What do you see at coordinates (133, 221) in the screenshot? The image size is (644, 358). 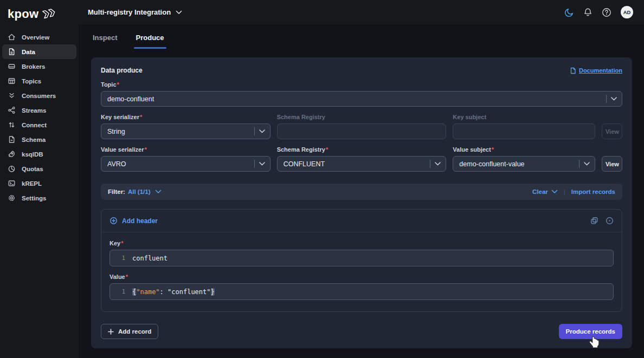 I see `add-header-button: Add header` at bounding box center [133, 221].